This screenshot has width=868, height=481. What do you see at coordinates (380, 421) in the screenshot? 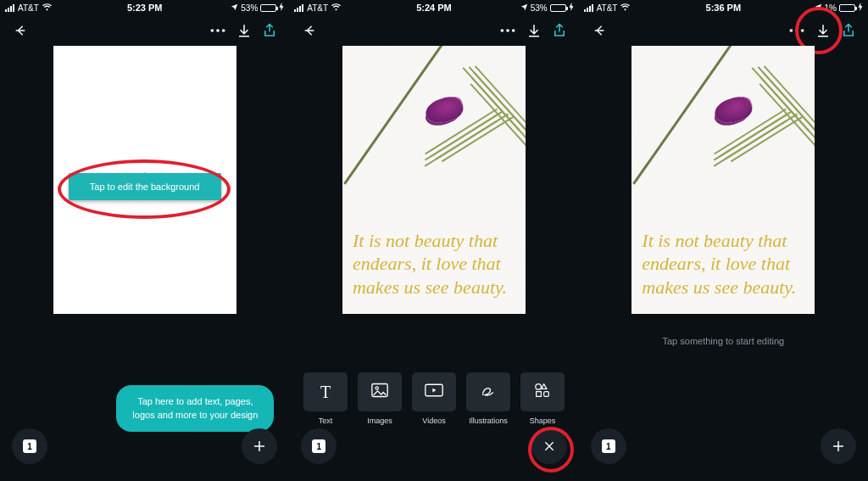
I see `tool-label: Images` at bounding box center [380, 421].